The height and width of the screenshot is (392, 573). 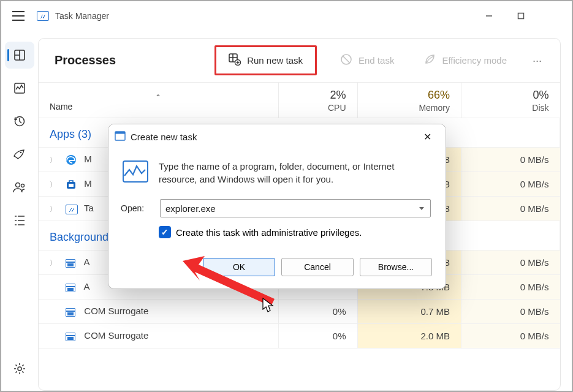 I want to click on dialog-icon, so click(x=120, y=137).